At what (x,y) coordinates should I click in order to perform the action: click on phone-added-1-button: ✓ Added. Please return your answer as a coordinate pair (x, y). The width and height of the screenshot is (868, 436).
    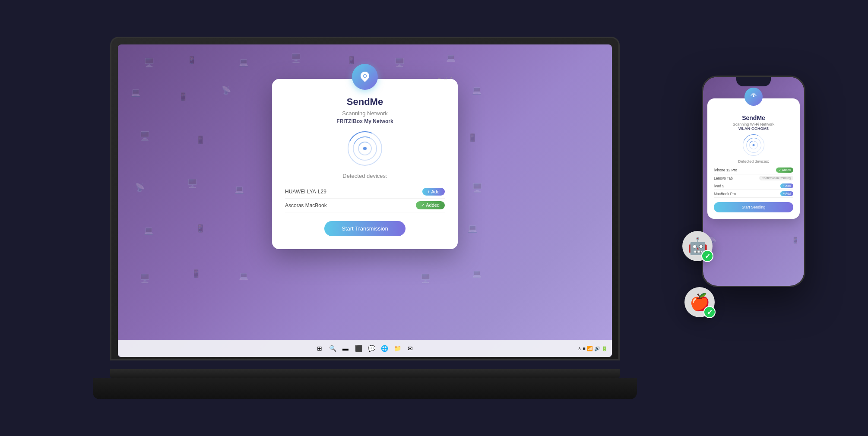
    Looking at the image, I should click on (785, 170).